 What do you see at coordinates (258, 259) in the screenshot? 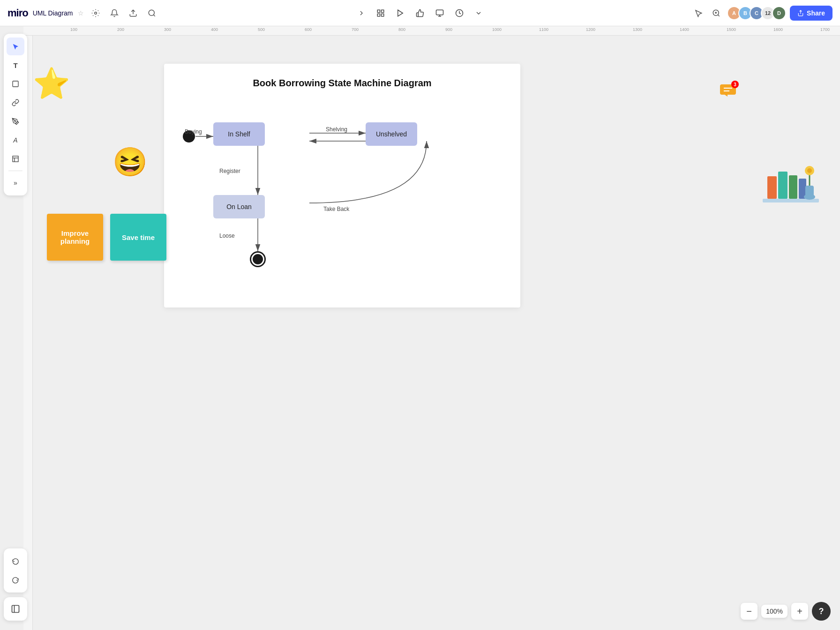
I see `final-state` at bounding box center [258, 259].